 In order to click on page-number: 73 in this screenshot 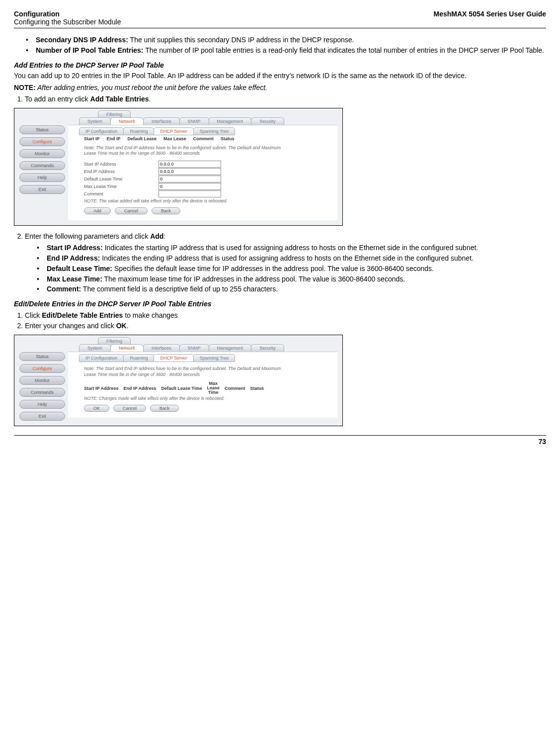, I will do `click(280, 442)`.